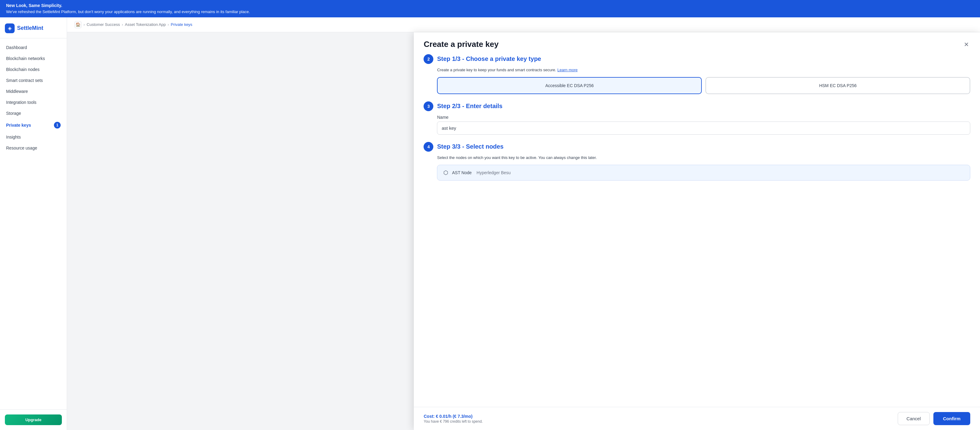  I want to click on sidebar-item-blockchain-networks: Blockchain networks, so click(33, 59).